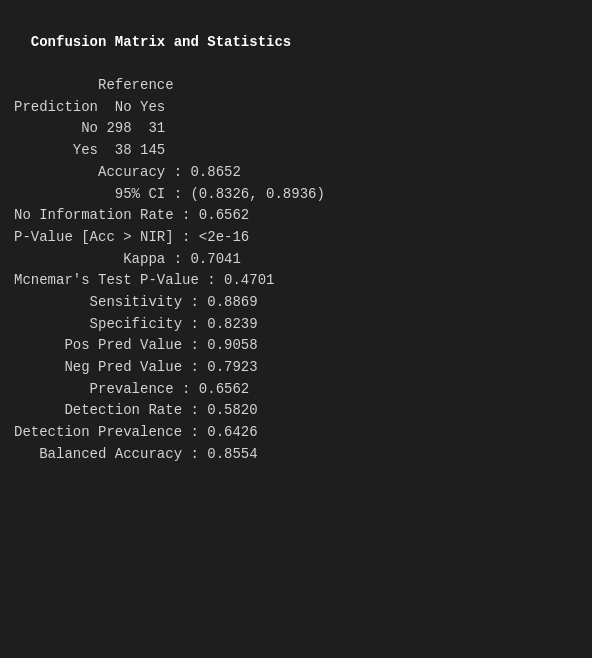 The image size is (592, 658). I want to click on terminal-line-balanced-accuracy: Balanced Accuracy : 0.8554, so click(296, 455).